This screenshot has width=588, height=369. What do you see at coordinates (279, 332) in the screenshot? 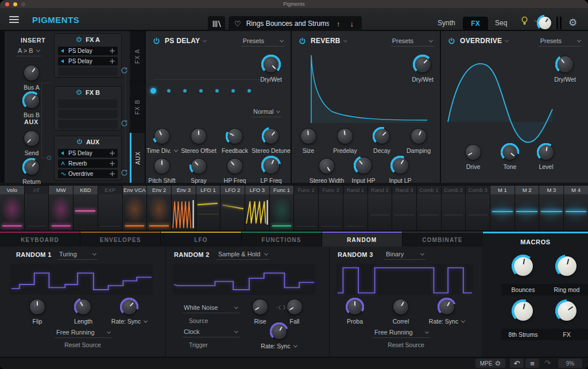
I see `random-2-rate-knob` at bounding box center [279, 332].